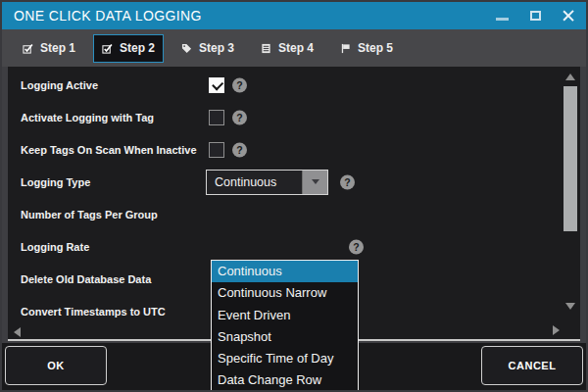 This screenshot has height=392, width=588. What do you see at coordinates (284, 359) in the screenshot?
I see `dropdown-option-specific-time-of-day: Specific Time of Day` at bounding box center [284, 359].